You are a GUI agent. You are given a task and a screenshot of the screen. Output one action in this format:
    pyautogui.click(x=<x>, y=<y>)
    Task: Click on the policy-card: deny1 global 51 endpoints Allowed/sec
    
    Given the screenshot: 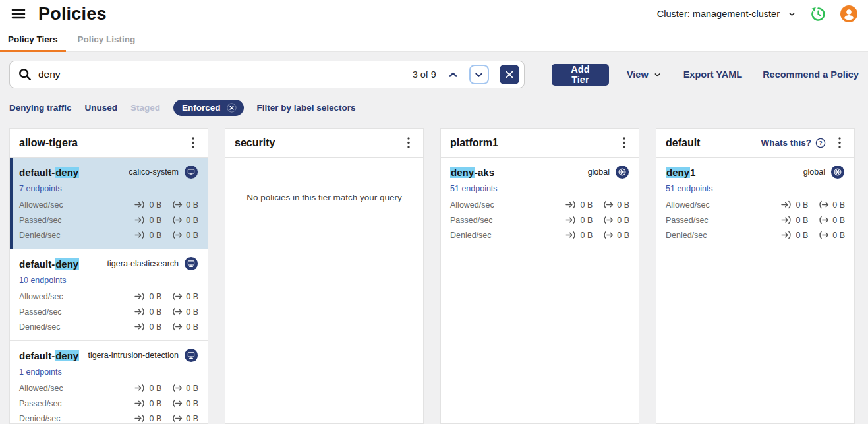 What is the action you would take?
    pyautogui.click(x=755, y=203)
    